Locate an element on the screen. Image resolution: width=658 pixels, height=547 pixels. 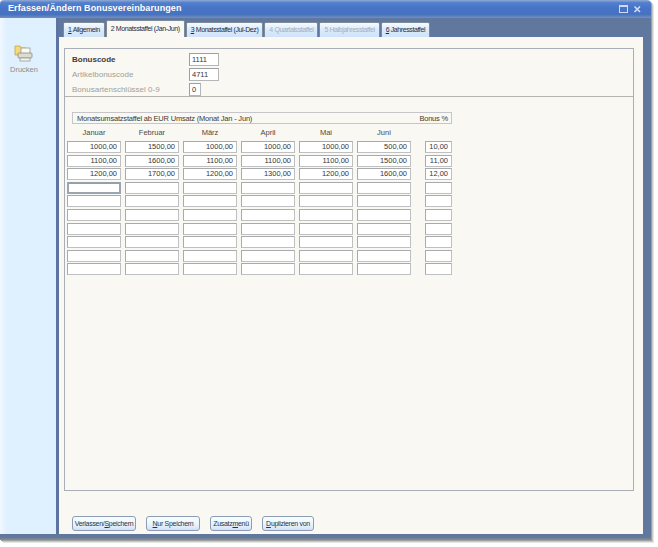
column-label: Mai is located at coordinates (326, 132).